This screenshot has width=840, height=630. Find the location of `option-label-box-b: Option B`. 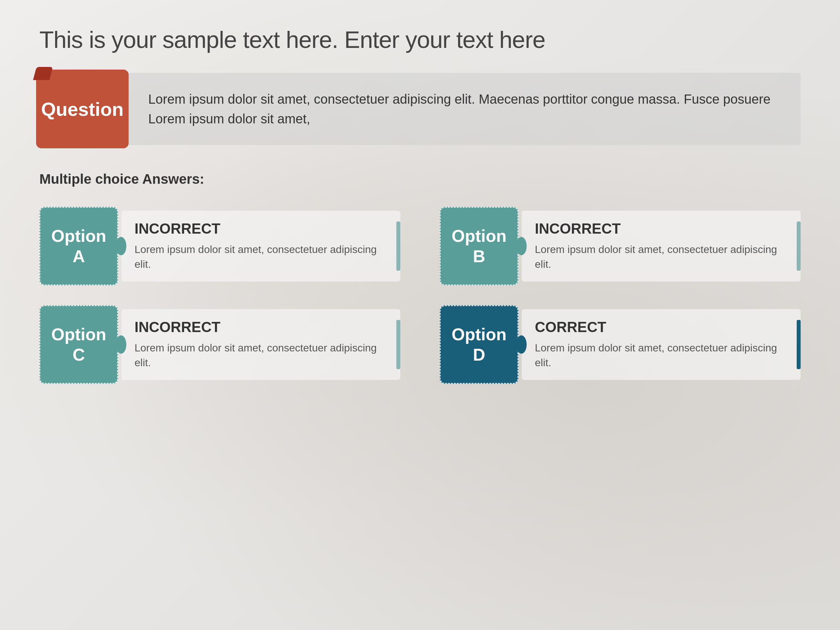

option-label-box-b: Option B is located at coordinates (479, 246).